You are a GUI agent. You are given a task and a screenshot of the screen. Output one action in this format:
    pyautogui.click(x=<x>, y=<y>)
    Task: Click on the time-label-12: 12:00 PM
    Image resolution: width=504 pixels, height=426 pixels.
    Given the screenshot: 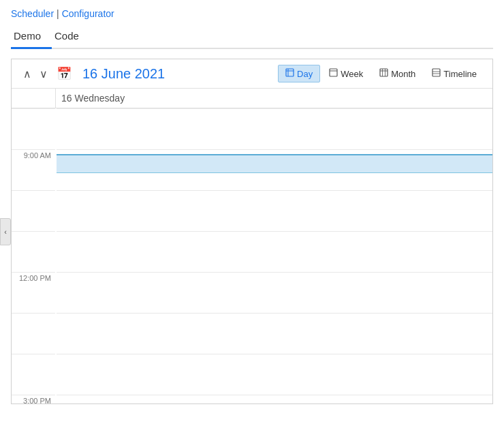 What is the action you would take?
    pyautogui.click(x=33, y=292)
    